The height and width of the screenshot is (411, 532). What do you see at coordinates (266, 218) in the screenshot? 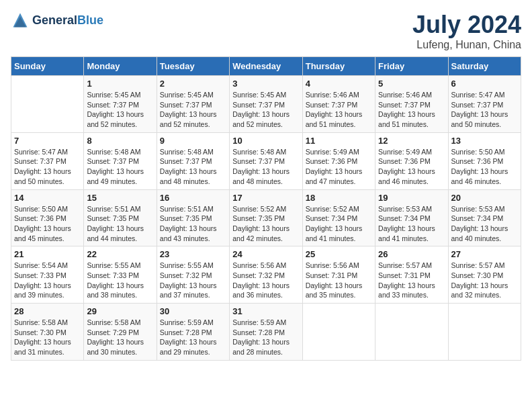
I see `calendar-cell: 17Sunrise: 5:52 AM Sunset: 7:35 PM Dayli…` at bounding box center [266, 218].